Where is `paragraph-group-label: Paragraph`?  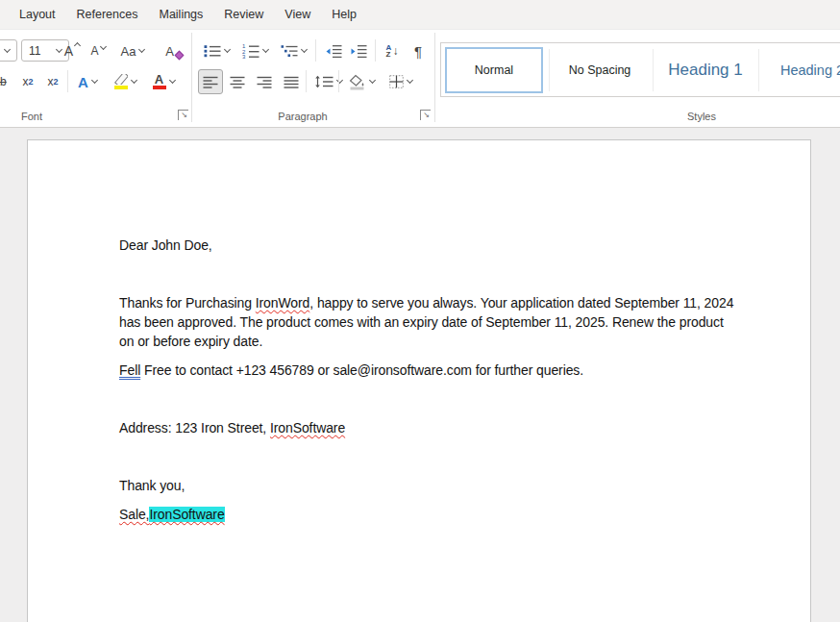 paragraph-group-label: Paragraph is located at coordinates (303, 116).